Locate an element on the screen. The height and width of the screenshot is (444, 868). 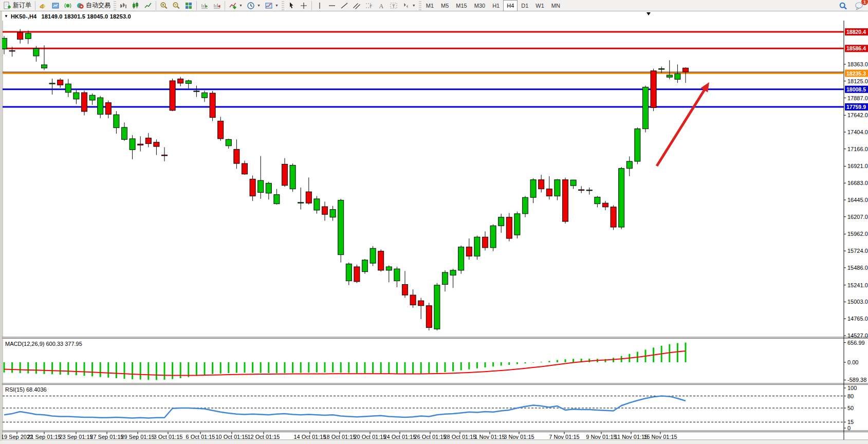
macd-tick-label: 656.99 is located at coordinates (856, 343).